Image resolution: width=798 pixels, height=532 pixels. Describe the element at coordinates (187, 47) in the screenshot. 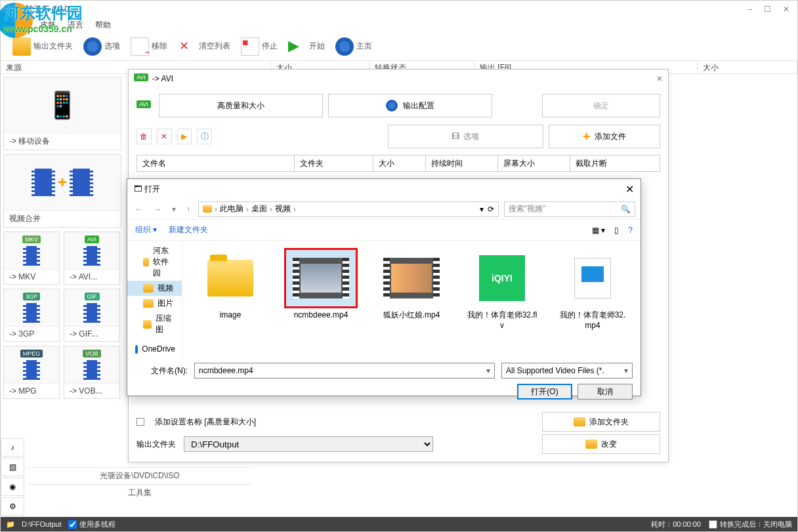

I see `clear-icon` at that location.